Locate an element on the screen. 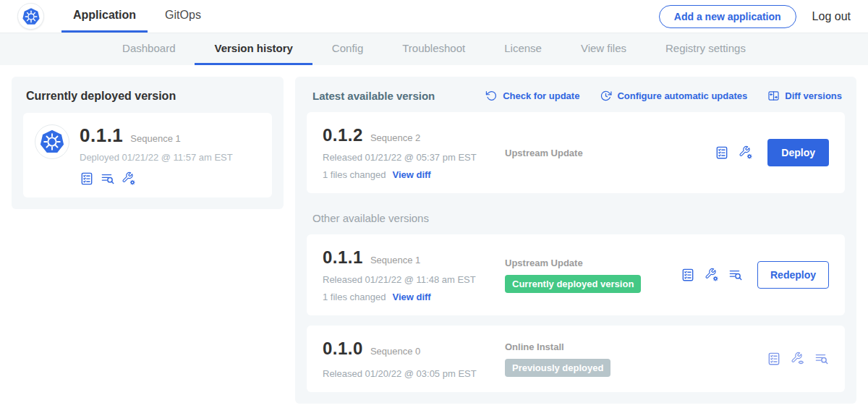 The height and width of the screenshot is (408, 868). deployed-version-number: 0.1.1 is located at coordinates (101, 136).